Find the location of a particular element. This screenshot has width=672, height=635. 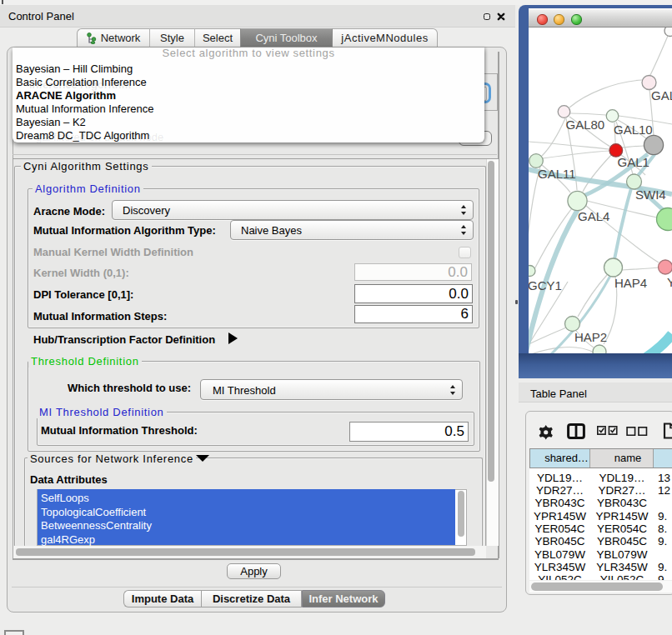

svg-text: Y is located at coordinates (669, 282).